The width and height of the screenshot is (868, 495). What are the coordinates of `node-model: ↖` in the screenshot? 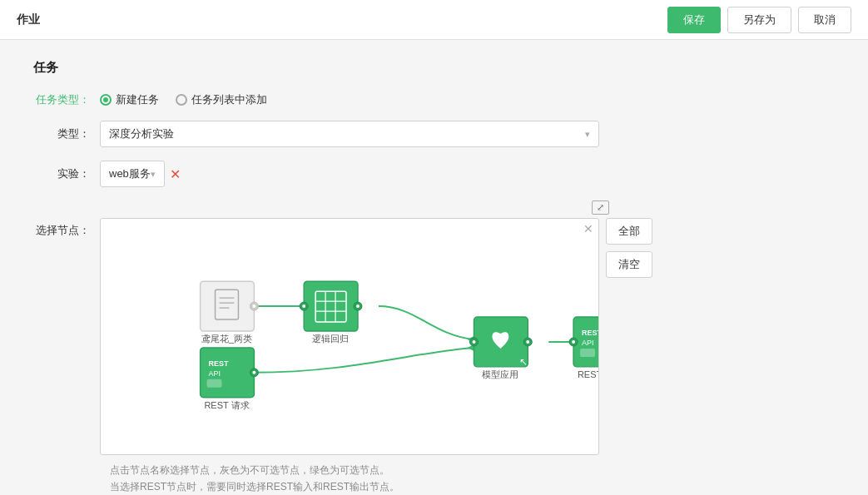 It's located at (501, 343).